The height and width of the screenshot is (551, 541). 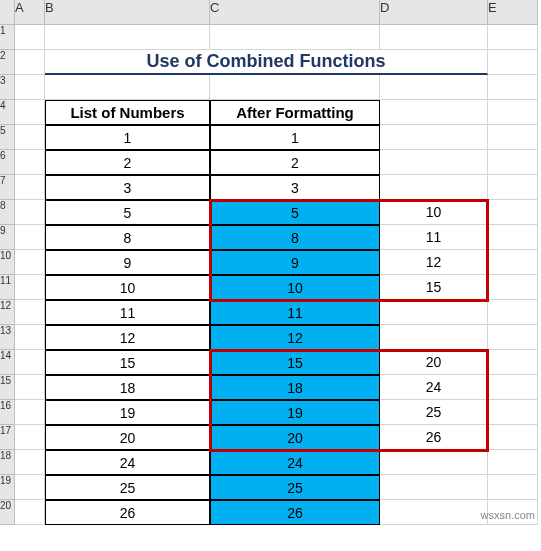 I want to click on table-cell-c: 5, so click(x=295, y=212).